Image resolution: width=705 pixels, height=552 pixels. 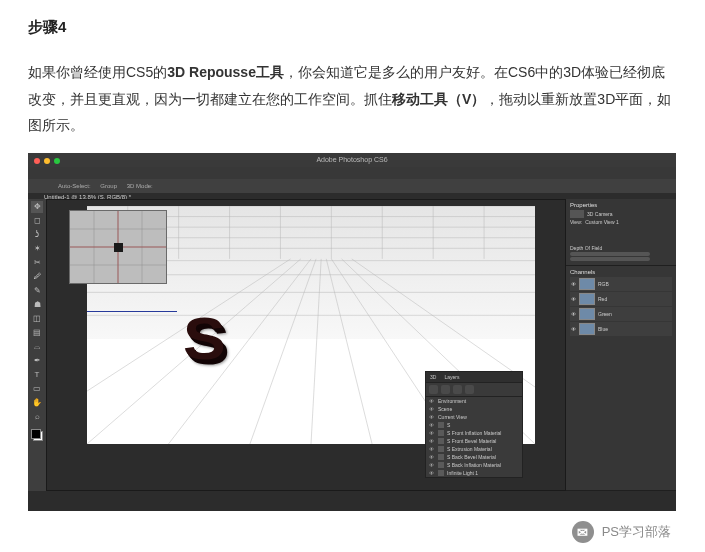 What do you see at coordinates (458, 390) in the screenshot?
I see `filter-material-icon` at bounding box center [458, 390].